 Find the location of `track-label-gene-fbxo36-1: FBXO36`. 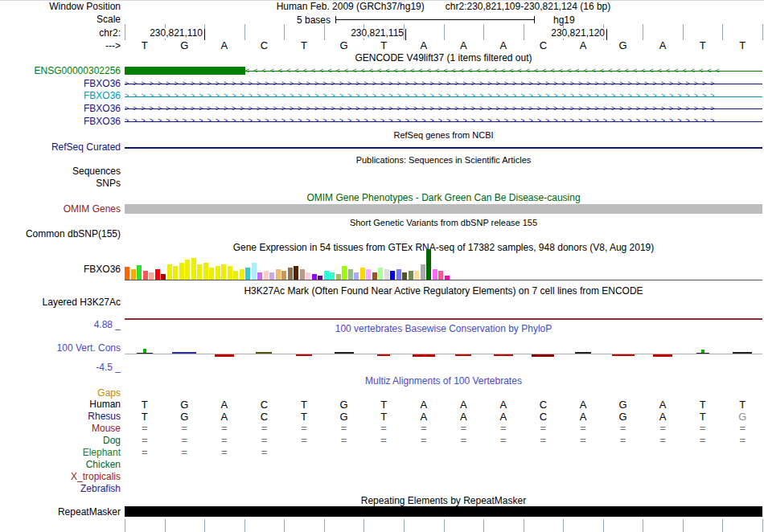

track-label-gene-fbxo36-1: FBXO36 is located at coordinates (60, 84).